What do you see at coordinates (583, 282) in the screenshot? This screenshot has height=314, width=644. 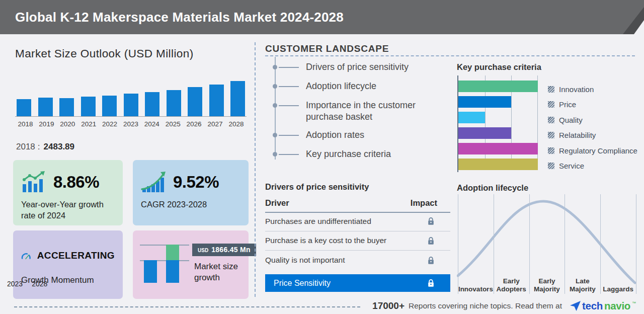 I see `stage-label-late-majority: Late Majority` at bounding box center [583, 282].